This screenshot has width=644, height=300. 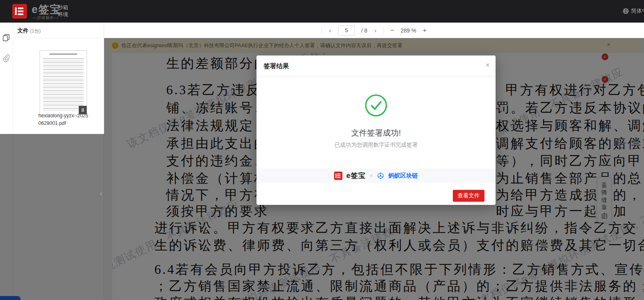 What do you see at coordinates (6, 38) in the screenshot?
I see `documents-icon` at bounding box center [6, 38].